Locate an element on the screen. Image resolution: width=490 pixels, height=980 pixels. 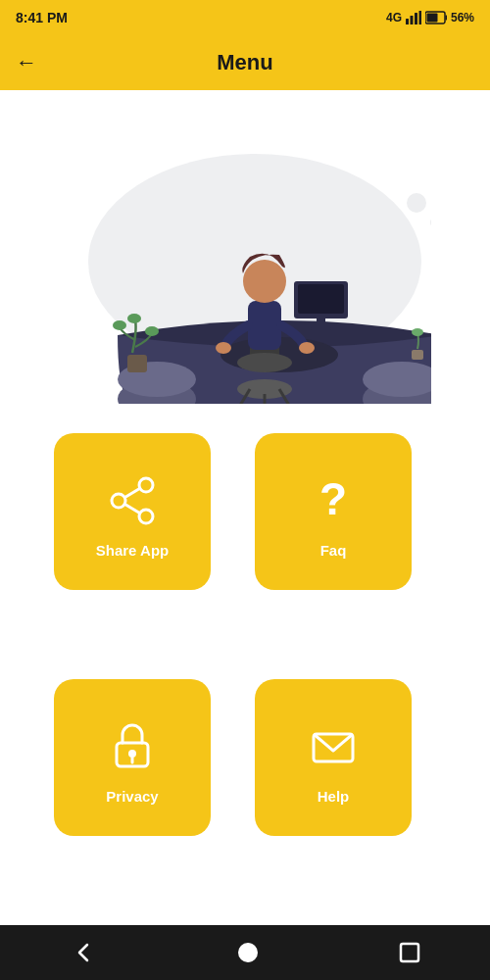
signal-icon: 4G is located at coordinates (394, 18).